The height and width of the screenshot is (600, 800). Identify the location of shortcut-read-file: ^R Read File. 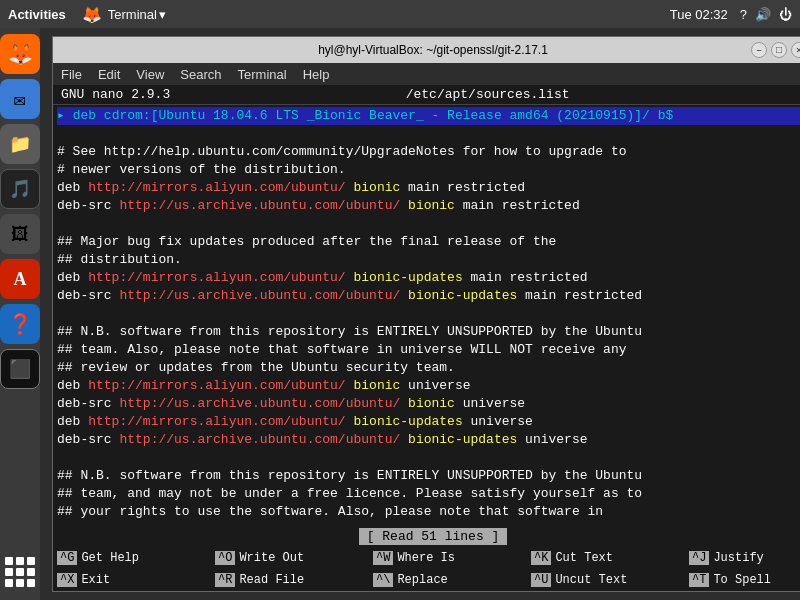
(294, 580).